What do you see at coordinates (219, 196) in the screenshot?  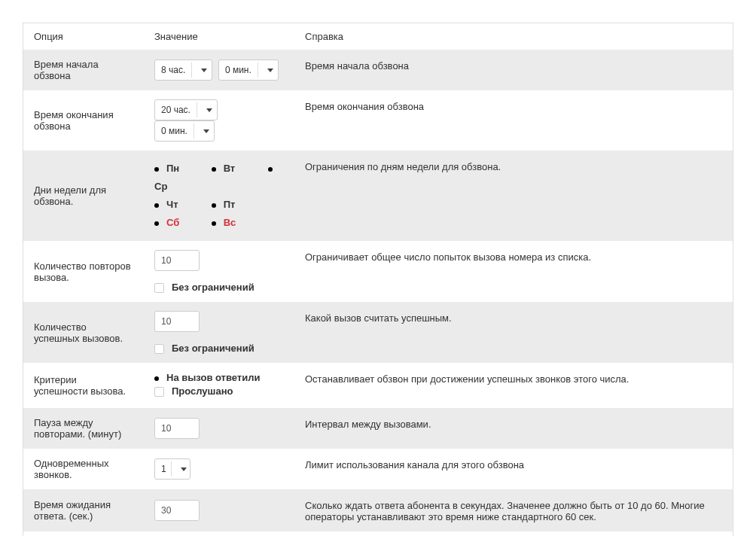 I see `days-group: Пн Вт Ср Чт Пт Сб Вс` at bounding box center [219, 196].